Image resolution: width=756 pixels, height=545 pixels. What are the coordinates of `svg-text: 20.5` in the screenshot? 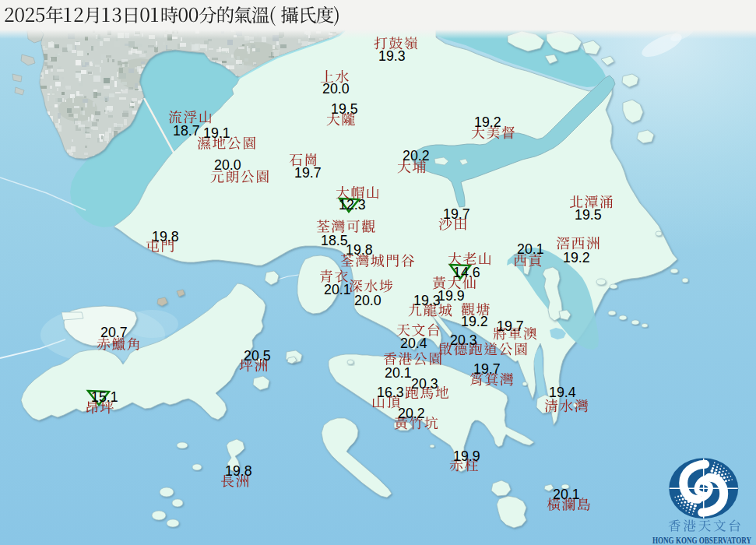 It's located at (257, 356).